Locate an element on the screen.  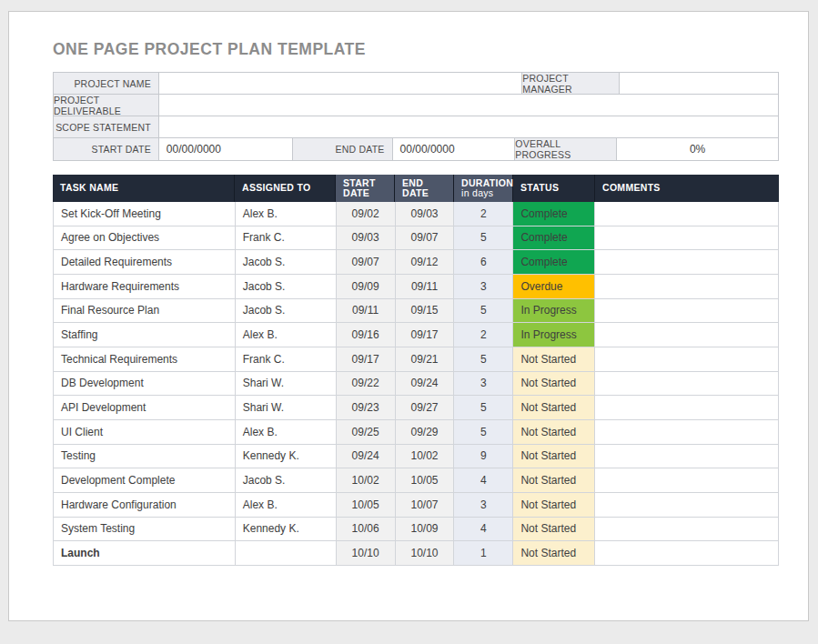
start-date-cell: 09/23 is located at coordinates (366, 408).